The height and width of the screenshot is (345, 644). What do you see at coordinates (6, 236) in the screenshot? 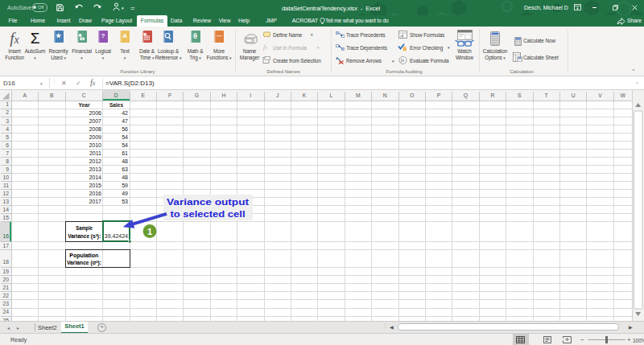
I see `svg-text: 16` at bounding box center [6, 236].